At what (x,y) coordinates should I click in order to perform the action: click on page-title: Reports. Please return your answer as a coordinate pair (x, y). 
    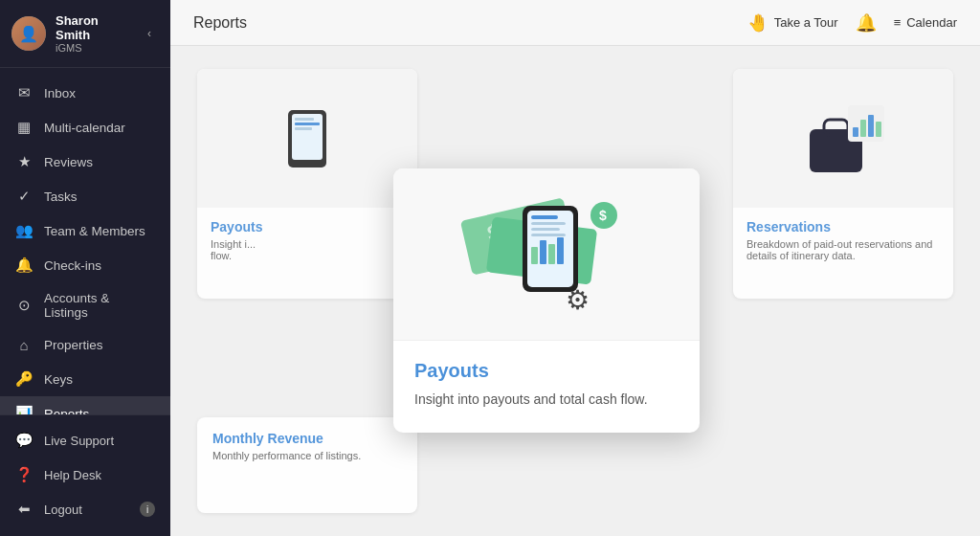
    Looking at the image, I should click on (220, 23).